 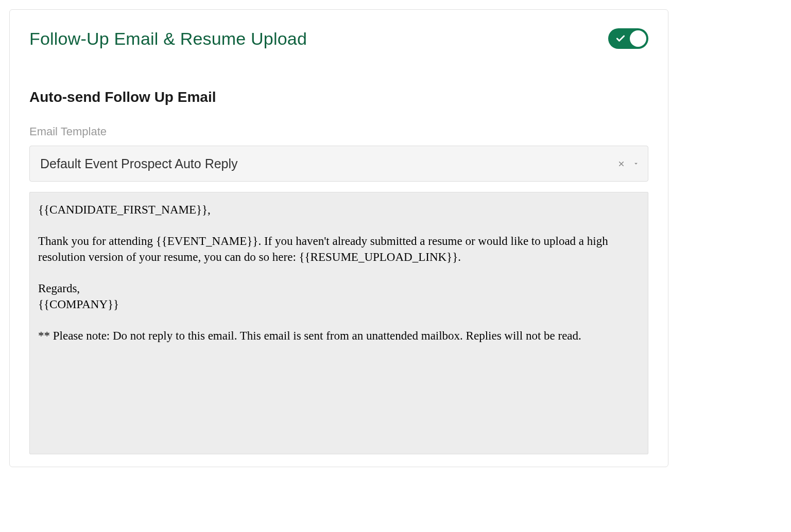 What do you see at coordinates (339, 249) in the screenshot?
I see `preview-body: Thank you for attending {{EVENT_NAME}}. …` at bounding box center [339, 249].